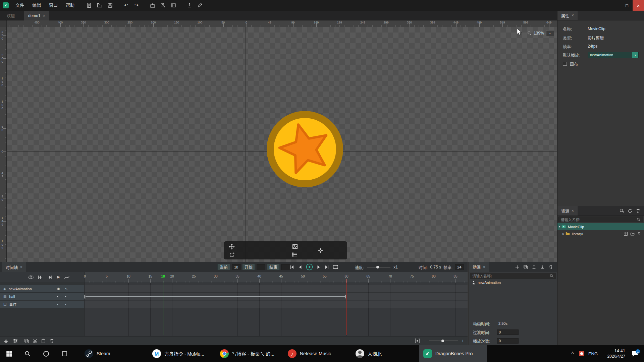 The width and height of the screenshot is (644, 362). Describe the element at coordinates (568, 15) in the screenshot. I see `tab-properties: 属性 ×` at that location.